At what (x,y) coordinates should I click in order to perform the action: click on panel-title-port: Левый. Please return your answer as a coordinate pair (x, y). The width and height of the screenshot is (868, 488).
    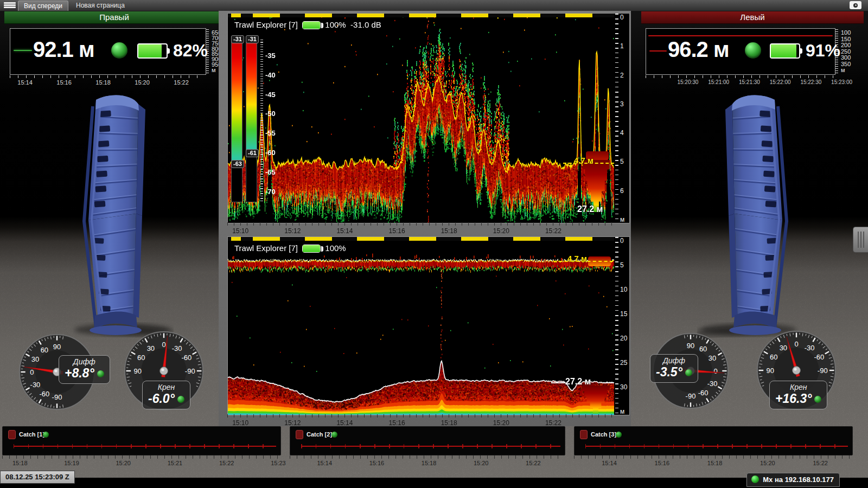
    Looking at the image, I should click on (752, 17).